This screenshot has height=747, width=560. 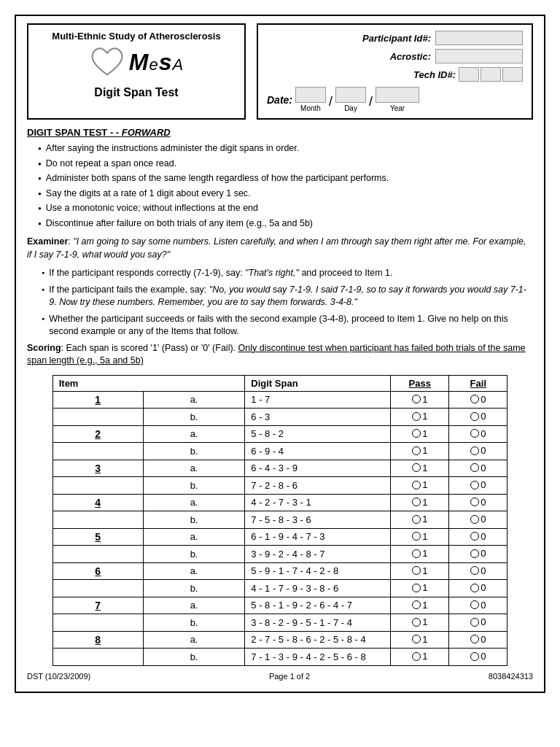 What do you see at coordinates (98, 503) in the screenshot?
I see `item-number: 4` at bounding box center [98, 503].